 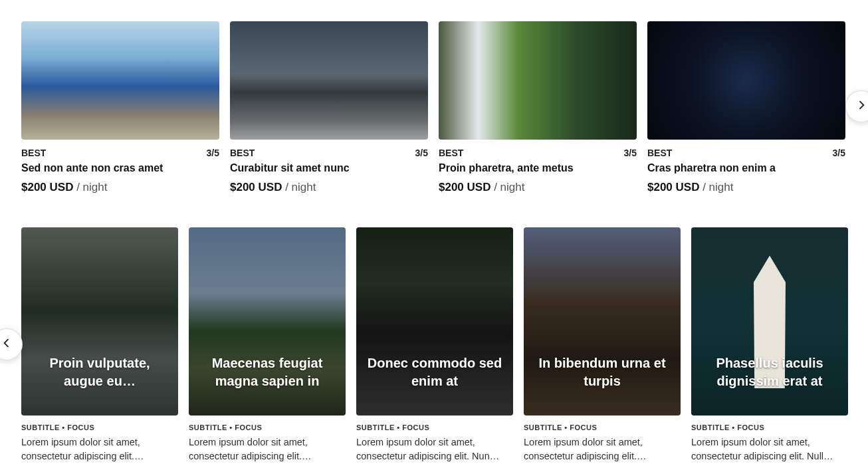 What do you see at coordinates (602, 385) in the screenshot?
I see `article-overlay-title: In bibendum urna et turpis` at bounding box center [602, 385].